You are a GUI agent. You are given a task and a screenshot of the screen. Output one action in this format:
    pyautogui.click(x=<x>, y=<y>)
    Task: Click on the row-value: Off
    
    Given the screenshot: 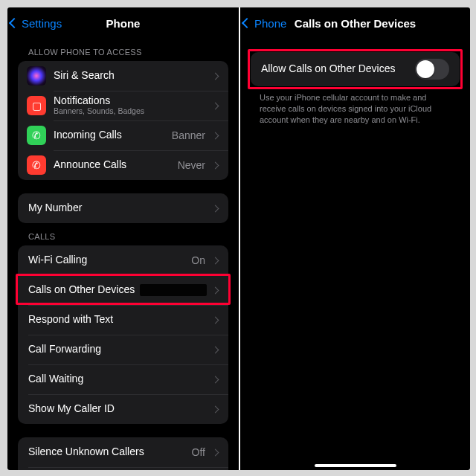 What is the action you would take?
    pyautogui.click(x=199, y=452)
    